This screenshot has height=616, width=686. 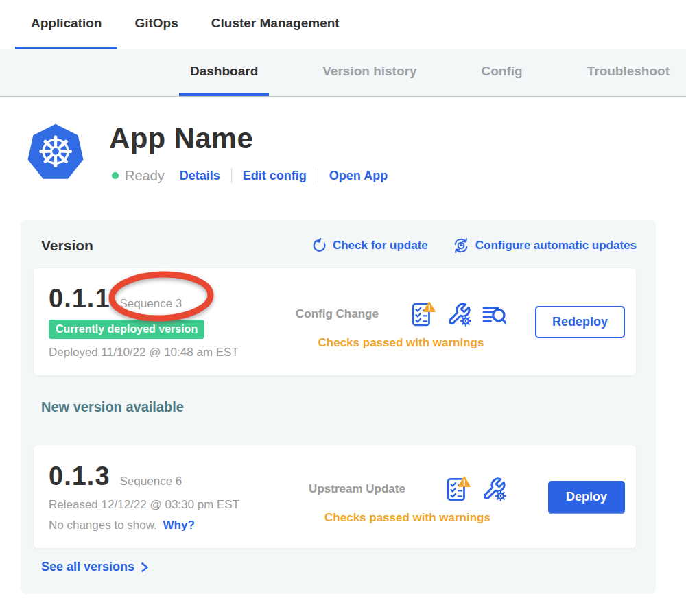 What do you see at coordinates (56, 153) in the screenshot?
I see `kubernetes-logo: ☸` at bounding box center [56, 153].